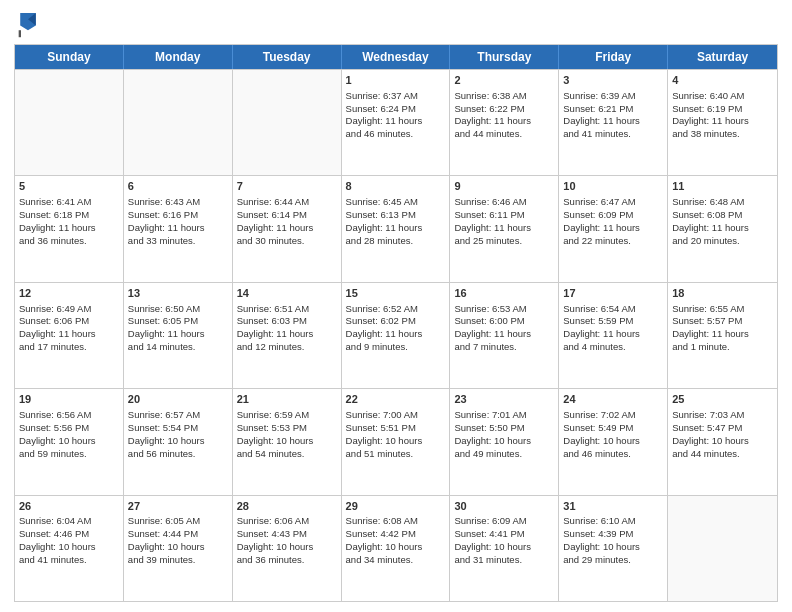 The height and width of the screenshot is (612, 792). What do you see at coordinates (504, 202) in the screenshot?
I see `day-info-line: Sunrise: 6:46 AM` at bounding box center [504, 202].